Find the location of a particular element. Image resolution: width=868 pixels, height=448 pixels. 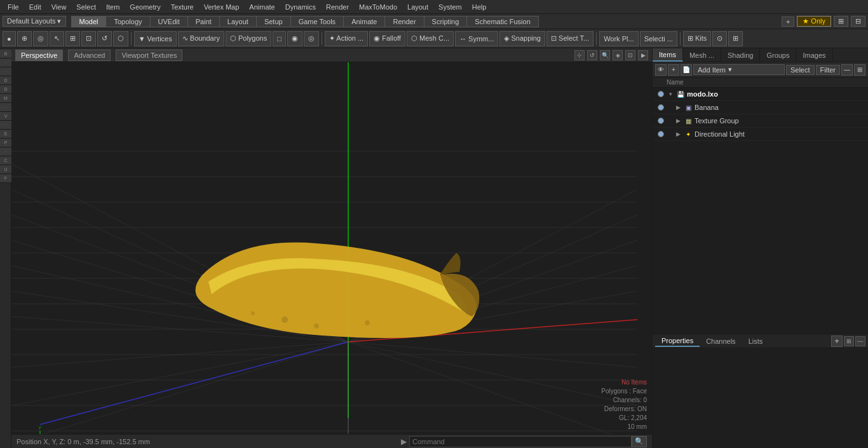

tab-topology: Topology is located at coordinates (127, 22).